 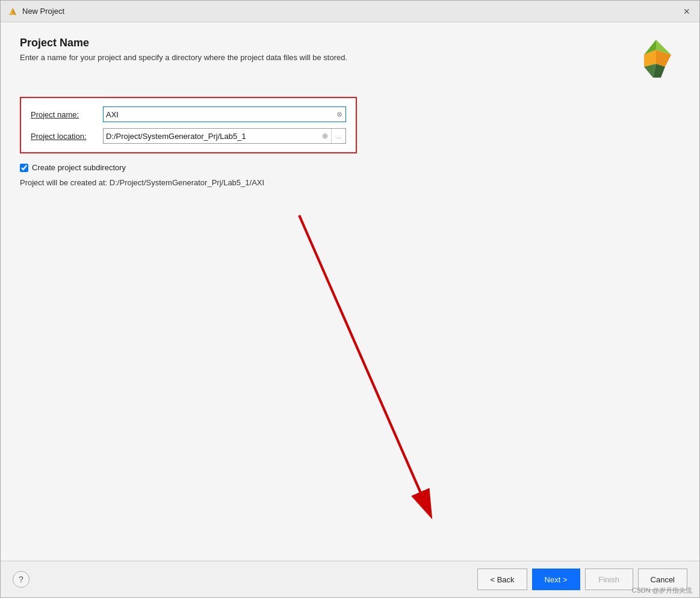 What do you see at coordinates (656, 61) in the screenshot?
I see `vivado-logo` at bounding box center [656, 61].